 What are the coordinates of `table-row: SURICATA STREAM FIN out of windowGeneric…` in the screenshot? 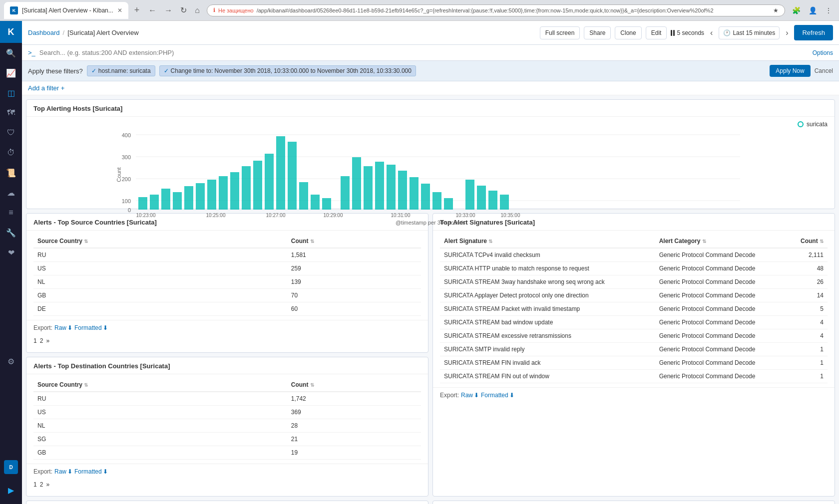 It's located at (634, 376).